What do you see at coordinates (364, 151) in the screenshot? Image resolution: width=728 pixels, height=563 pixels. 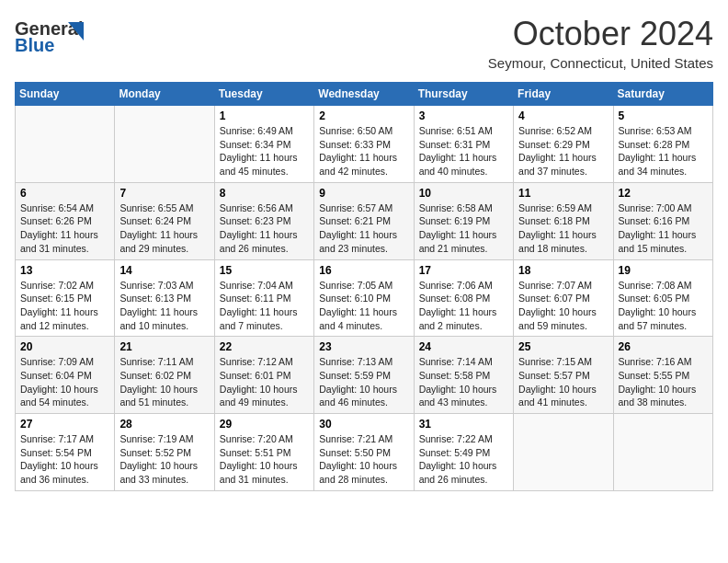 I see `day-info: Sunrise: 6:50 AMSunset: 6:33 PMDaylight:…` at bounding box center [364, 151].